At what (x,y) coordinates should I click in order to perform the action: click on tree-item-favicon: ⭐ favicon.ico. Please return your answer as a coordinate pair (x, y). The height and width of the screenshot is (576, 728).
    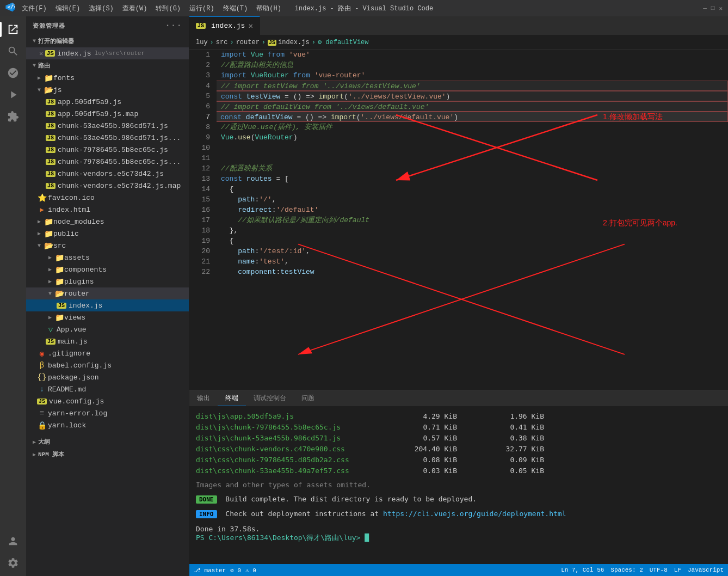
    Looking at the image, I should click on (108, 198).